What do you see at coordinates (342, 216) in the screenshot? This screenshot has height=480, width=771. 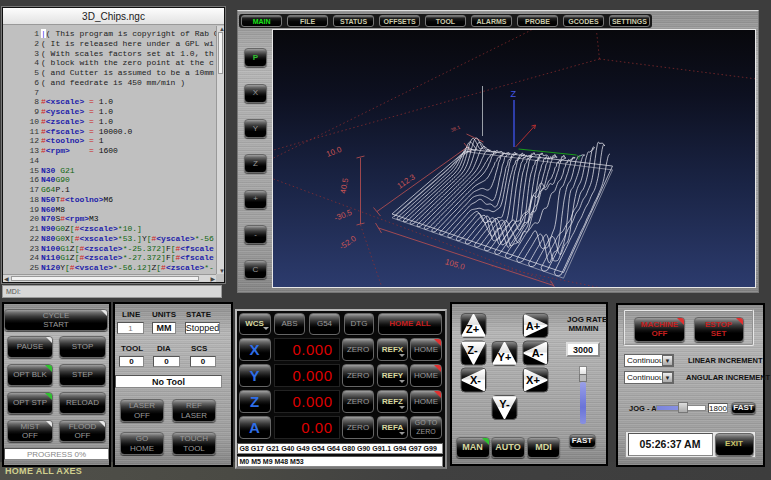 I see `svg-text: -30.5` at bounding box center [342, 216].